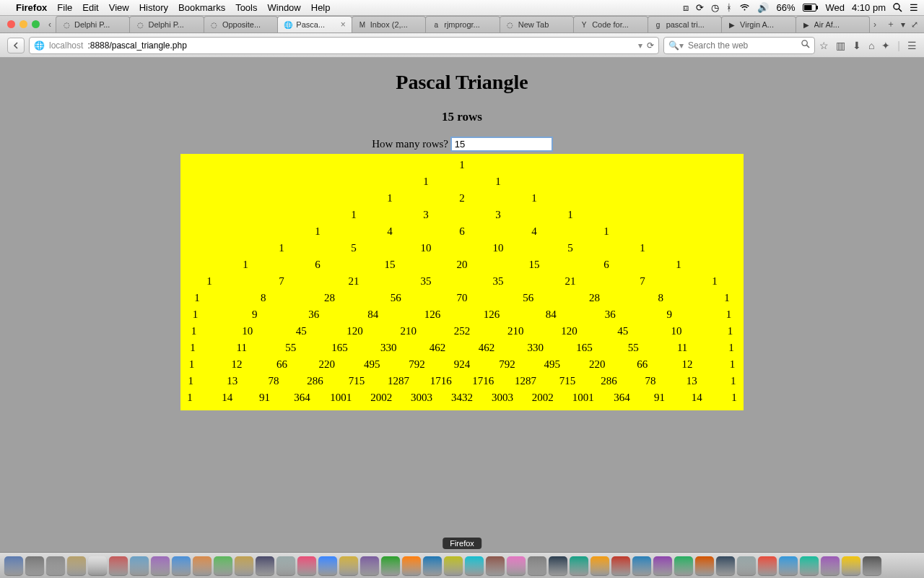 The height and width of the screenshot is (578, 924). I want to click on browser-tab: ▶Virgin A..., so click(758, 25).